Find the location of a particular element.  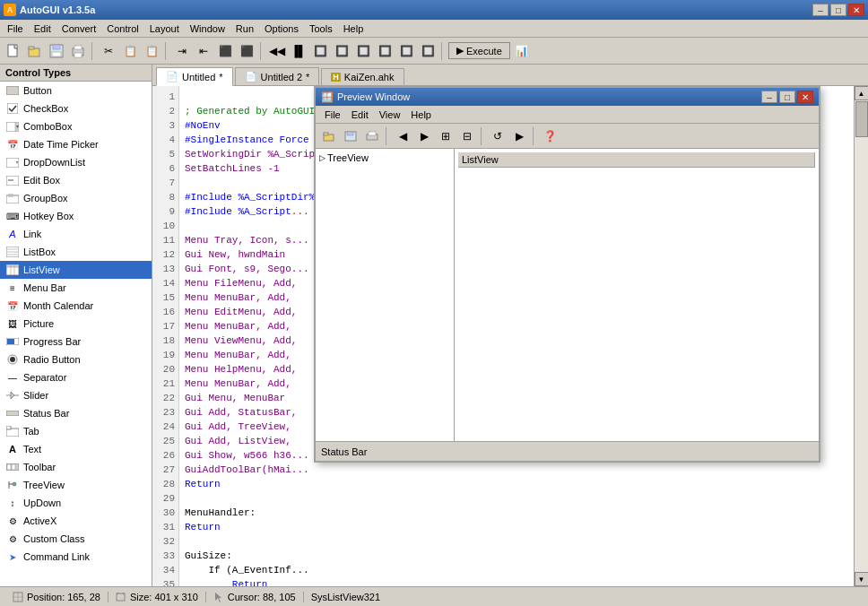

ctrl-dropdownlist: DropDownList is located at coordinates (75, 162).